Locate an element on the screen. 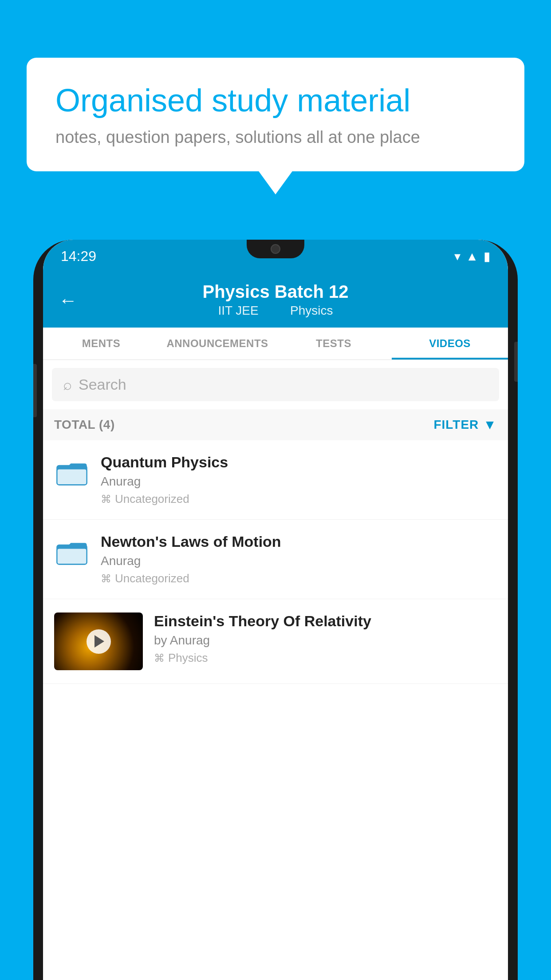 This screenshot has width=551, height=980. bubble-subtitle: notes, question papers, solutions all at… is located at coordinates (276, 138).